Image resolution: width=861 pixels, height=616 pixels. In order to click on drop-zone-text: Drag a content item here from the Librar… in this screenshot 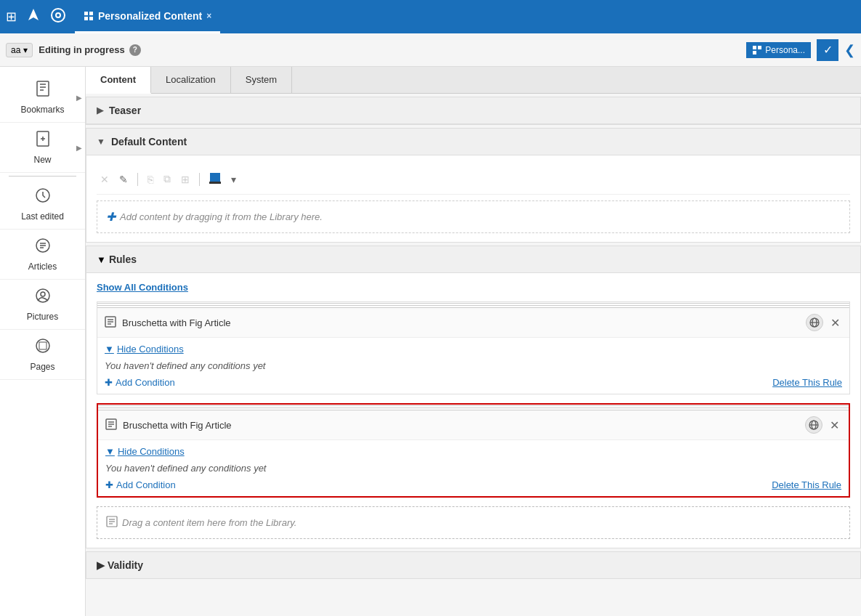, I will do `click(209, 523)`.